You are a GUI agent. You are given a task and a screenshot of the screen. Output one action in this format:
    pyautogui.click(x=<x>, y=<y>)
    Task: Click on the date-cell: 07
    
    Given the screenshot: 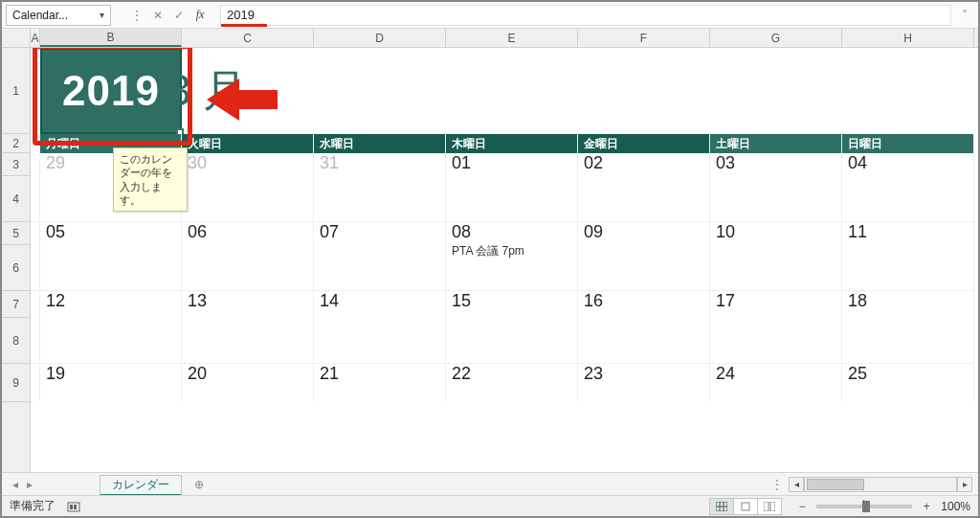 What is the action you would take?
    pyautogui.click(x=380, y=234)
    